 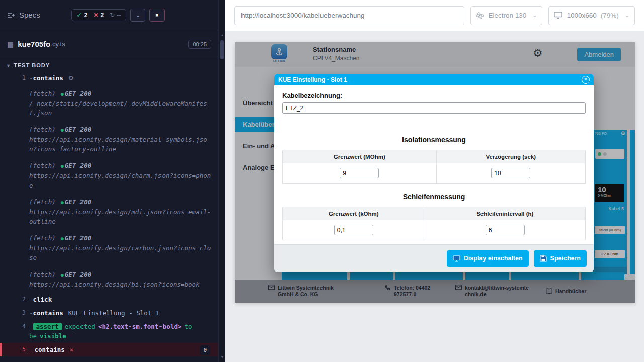 What do you see at coordinates (511, 157) in the screenshot?
I see `column-header: Verzögerung (sek)` at bounding box center [511, 157].